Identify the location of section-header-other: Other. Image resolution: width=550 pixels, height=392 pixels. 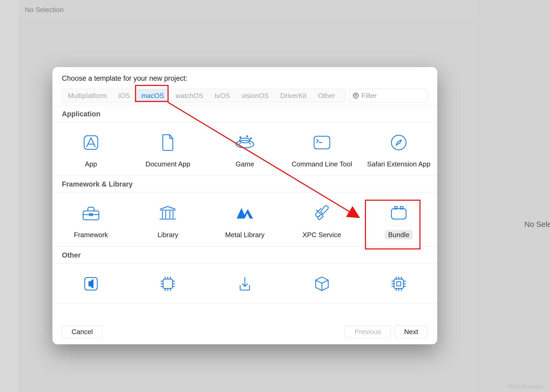
(245, 255).